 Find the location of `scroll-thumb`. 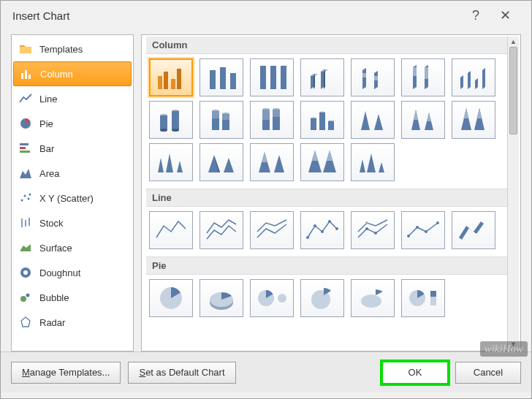

scroll-thumb is located at coordinates (513, 91).